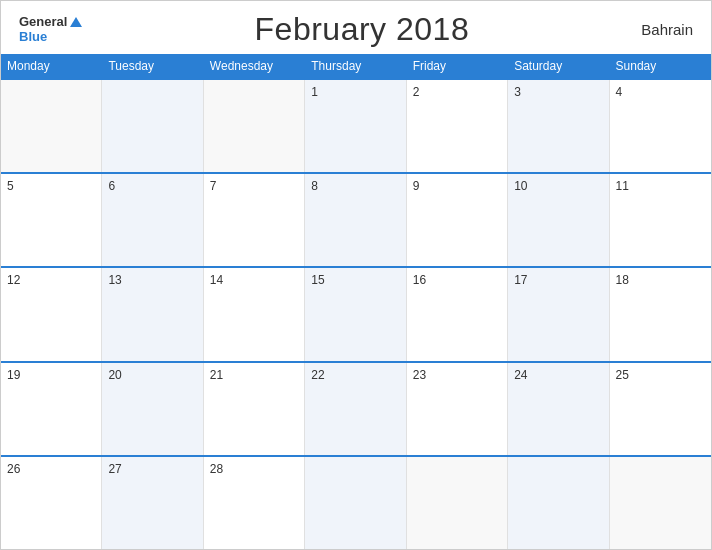 Image resolution: width=712 pixels, height=550 pixels. What do you see at coordinates (52, 314) in the screenshot?
I see `day-cell: 12` at bounding box center [52, 314].